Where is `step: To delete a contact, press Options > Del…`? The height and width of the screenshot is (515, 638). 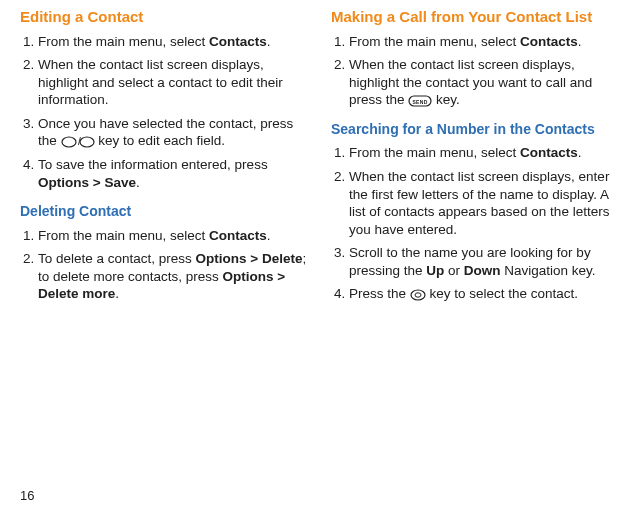
step: To delete a contact, press Options > Del… is located at coordinates (172, 276).